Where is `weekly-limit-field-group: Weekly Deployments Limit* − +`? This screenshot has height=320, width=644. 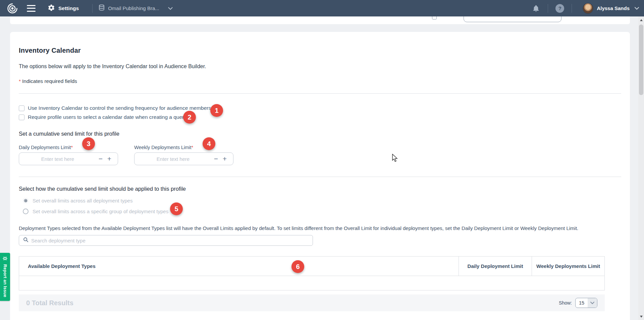 weekly-limit-field-group: Weekly Deployments Limit* − + is located at coordinates (184, 155).